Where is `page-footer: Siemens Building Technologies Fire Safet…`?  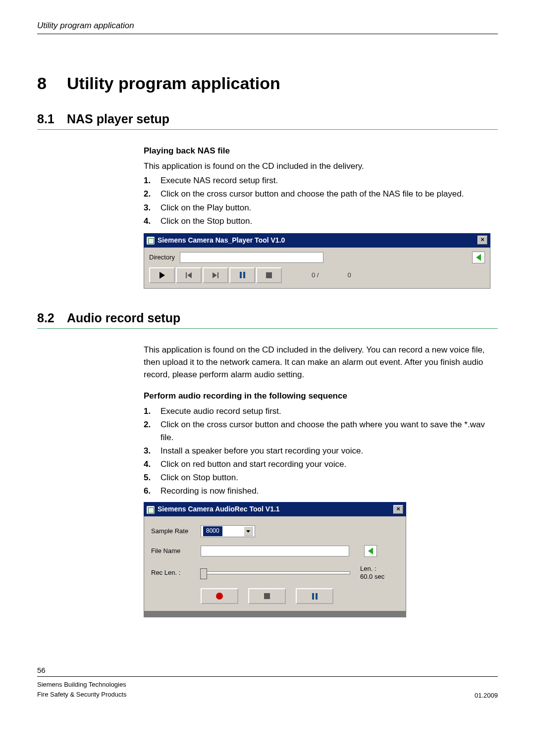
page-footer: Siemens Building Technologies Fire Safet… is located at coordinates (268, 688).